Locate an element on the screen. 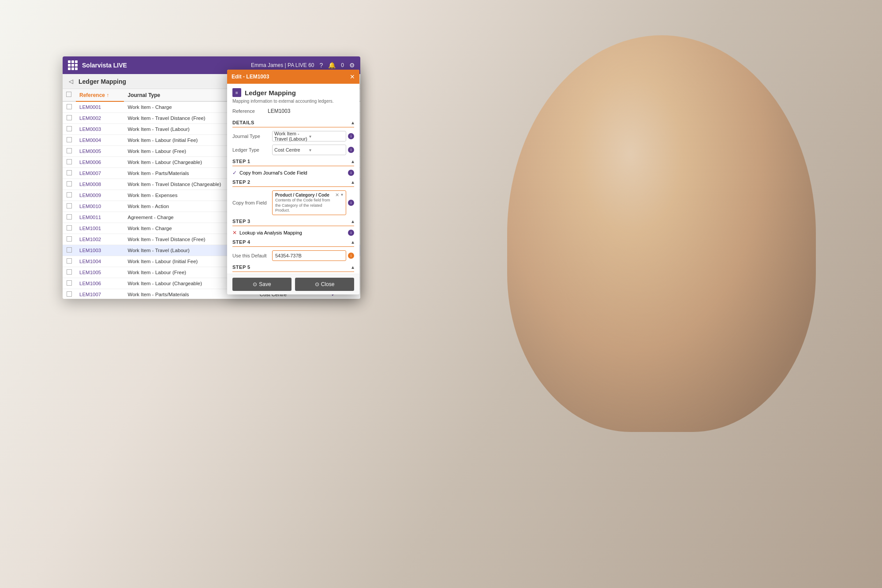 Image resolution: width=882 pixels, height=588 pixels. close-button: ⊙ Close is located at coordinates (325, 284).